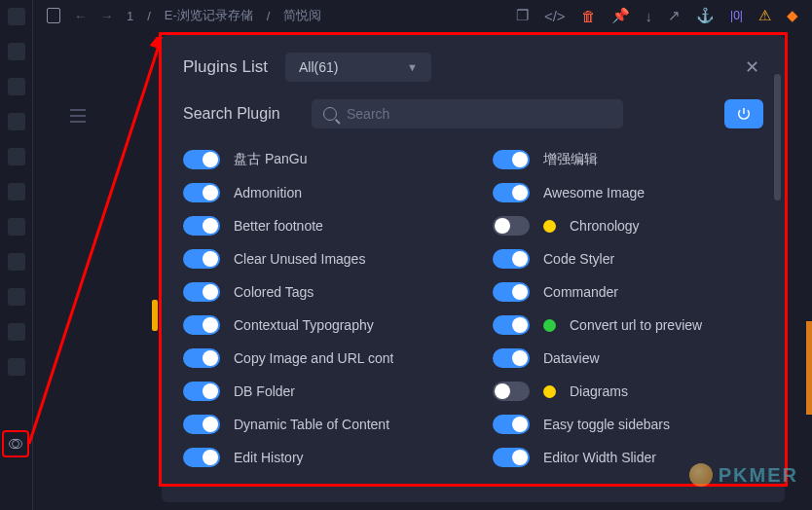 This screenshot has width=812, height=510. I want to click on plugin-item: 盘古 PanGu, so click(318, 160).